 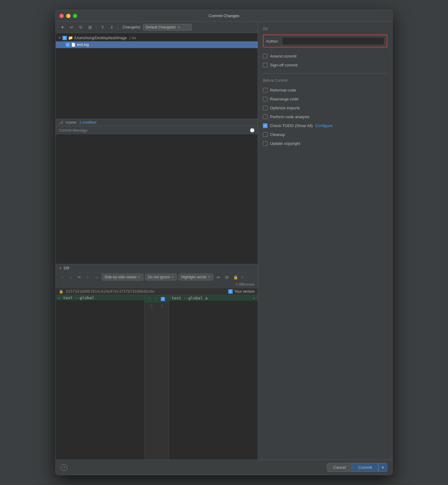 What do you see at coordinates (101, 38) in the screenshot?
I see `root-path: /Users/hong/Desktop/test/Image` at bounding box center [101, 38].